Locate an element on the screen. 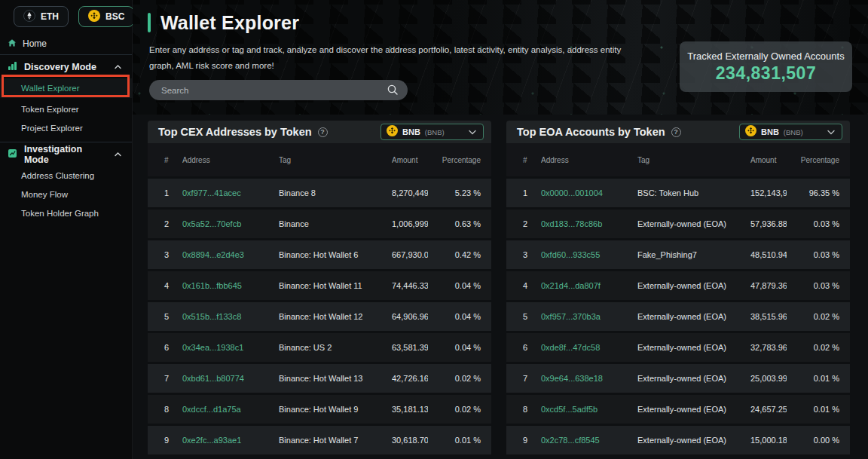 The image size is (868, 459). sidebar-item-wallet-explorer: Wallet Explorer is located at coordinates (66, 88).